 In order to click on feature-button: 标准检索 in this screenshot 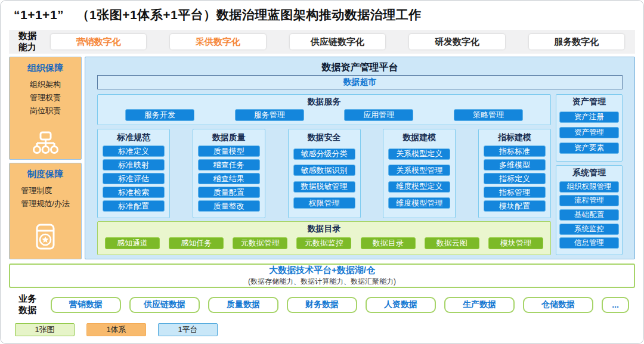, I will do `click(134, 192)`.